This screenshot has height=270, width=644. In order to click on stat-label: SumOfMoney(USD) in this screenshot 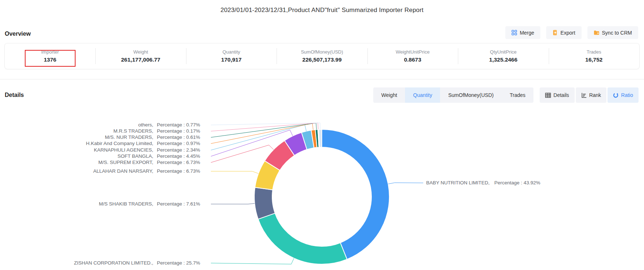, I will do `click(322, 52)`.